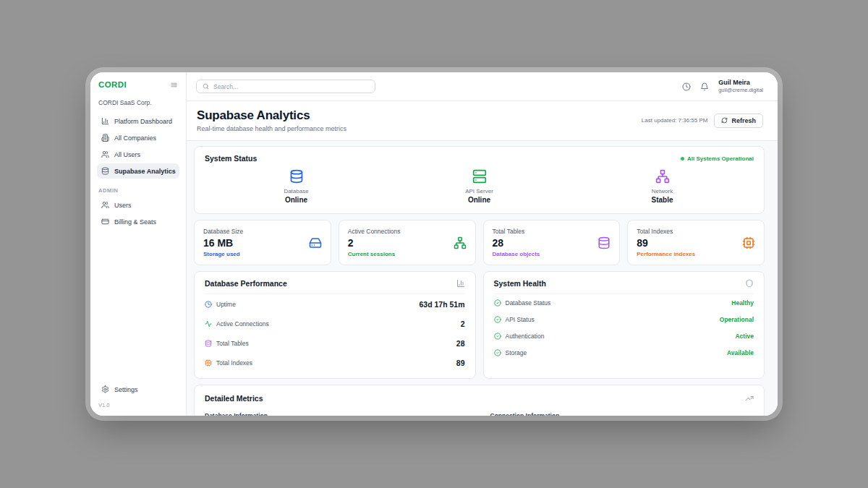 The width and height of the screenshot is (868, 488). Describe the element at coordinates (138, 103) in the screenshot. I see `org-name: CORDI SaaS Corp.` at that location.